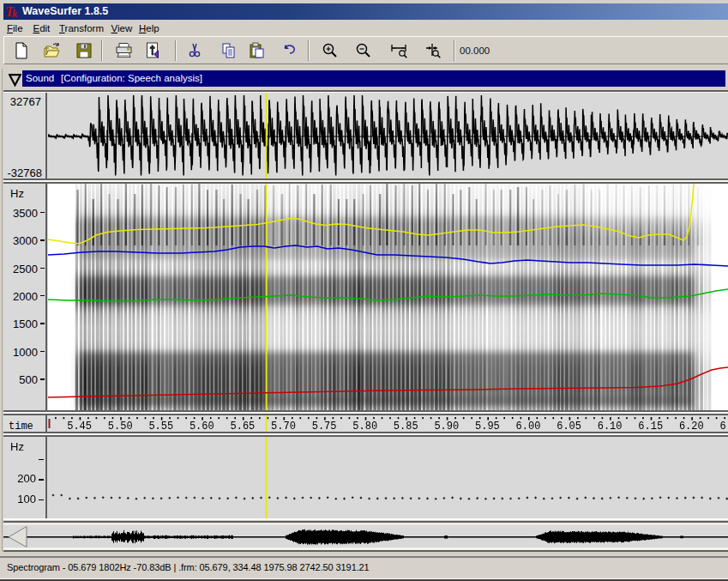 The height and width of the screenshot is (581, 728). What do you see at coordinates (15, 14) in the screenshot?
I see `svg-text: k` at bounding box center [15, 14].